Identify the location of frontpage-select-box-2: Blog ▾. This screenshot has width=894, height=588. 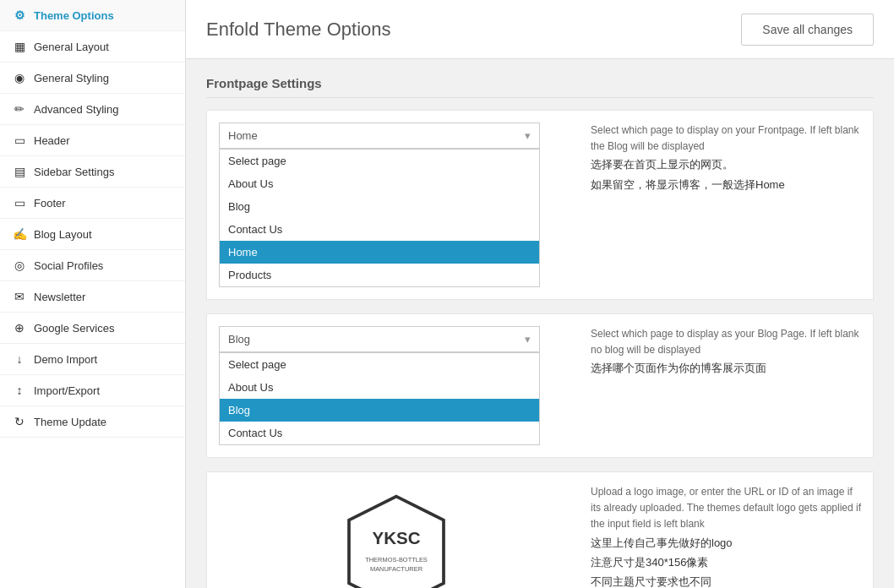
(379, 340).